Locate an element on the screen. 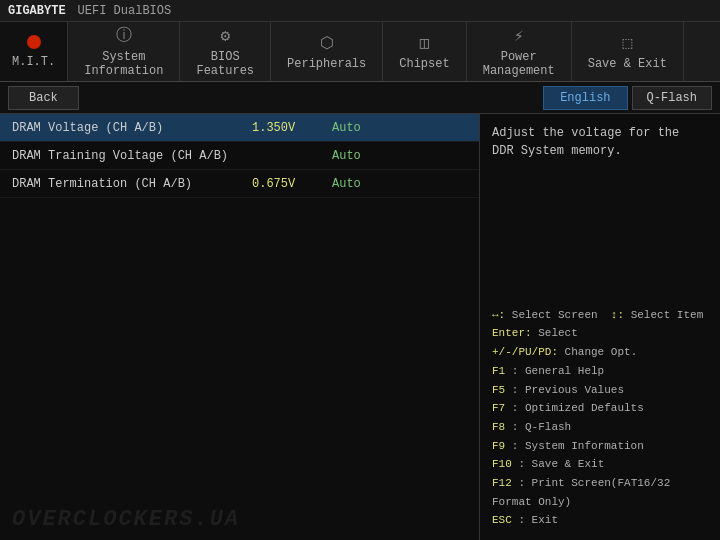 The width and height of the screenshot is (720, 540). table-row: DRAM Termination (CH A/B) 0.675V Auto is located at coordinates (240, 184).